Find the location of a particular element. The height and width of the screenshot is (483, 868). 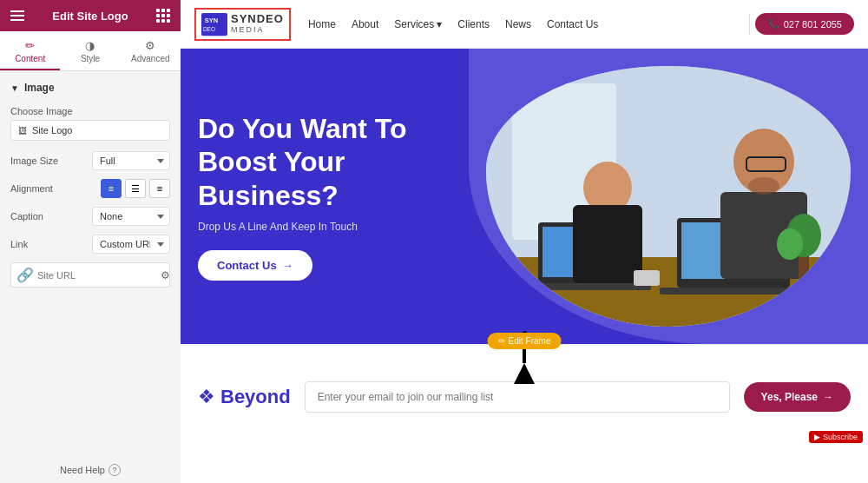

beyond-icon: ❖ is located at coordinates (207, 397).